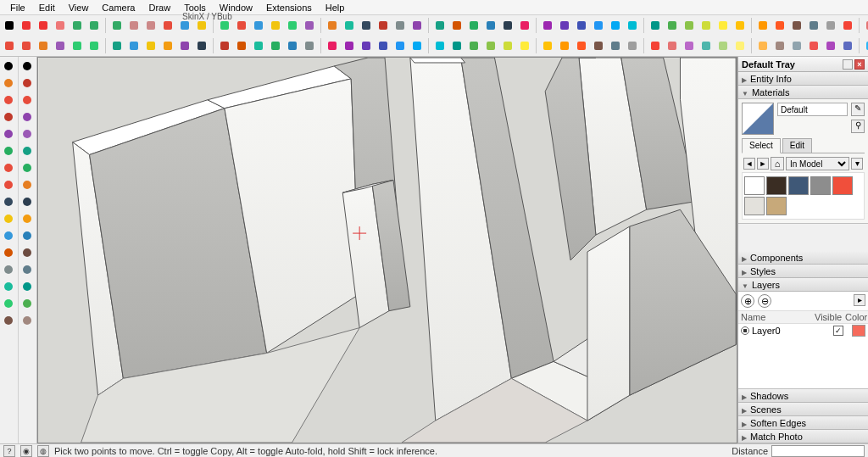 This screenshot has width=868, height=457. What do you see at coordinates (804, 437) in the screenshot?
I see `section-match-photo: Match Photo` at bounding box center [804, 437].